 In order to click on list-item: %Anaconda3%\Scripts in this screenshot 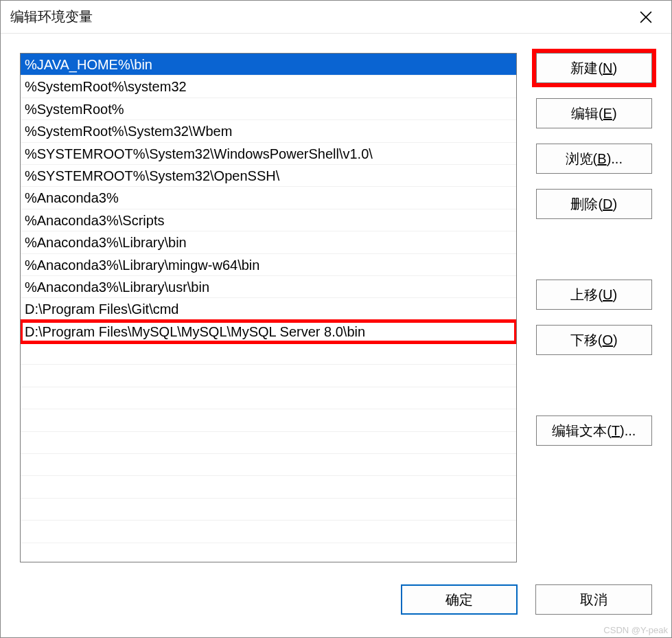, I will do `click(268, 220)`.